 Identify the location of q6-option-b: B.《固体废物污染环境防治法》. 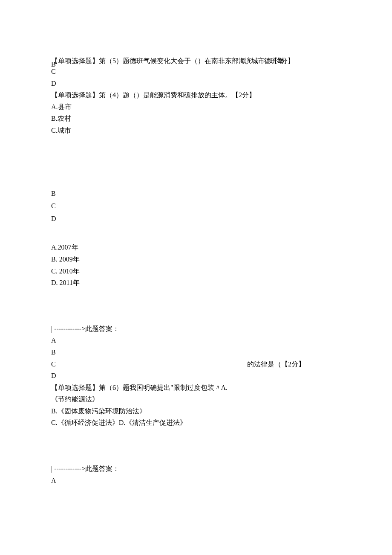
(196, 411).